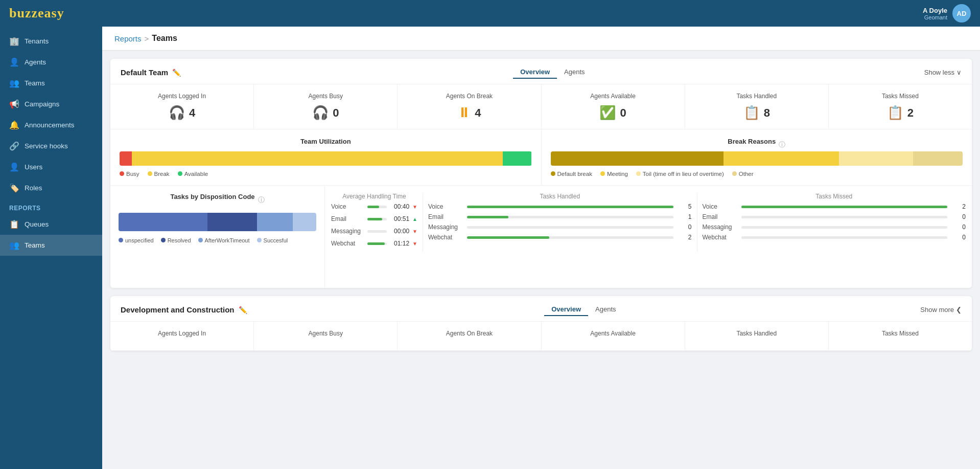 The width and height of the screenshot is (980, 469). What do you see at coordinates (574, 73) in the screenshot?
I see `team1-tab-agents: Agents` at bounding box center [574, 73].